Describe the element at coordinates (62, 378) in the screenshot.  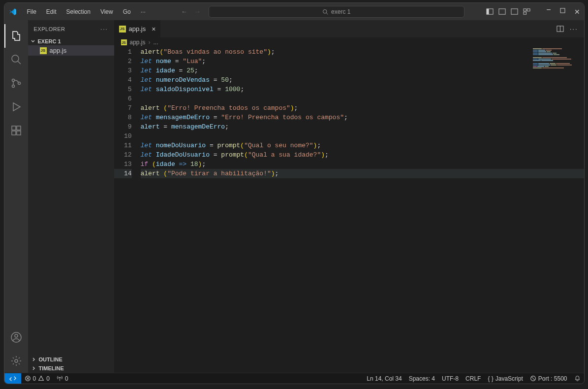
I see `status-ports: 0` at that location.